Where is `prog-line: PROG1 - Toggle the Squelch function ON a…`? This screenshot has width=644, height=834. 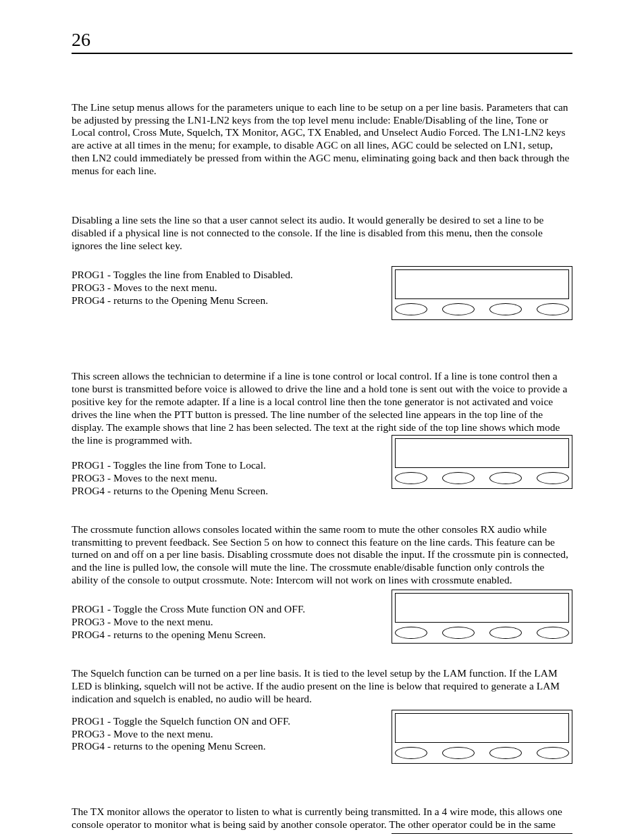
prog-line: PROG1 - Toggle the Squelch function ON a… is located at coordinates (223, 721).